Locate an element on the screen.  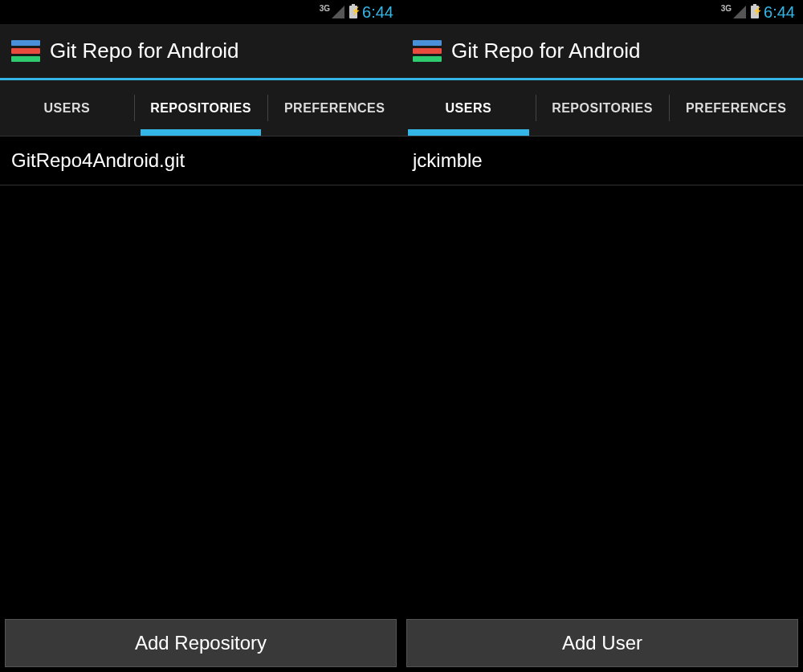
bottom-bar: Add User is located at coordinates (602, 643).